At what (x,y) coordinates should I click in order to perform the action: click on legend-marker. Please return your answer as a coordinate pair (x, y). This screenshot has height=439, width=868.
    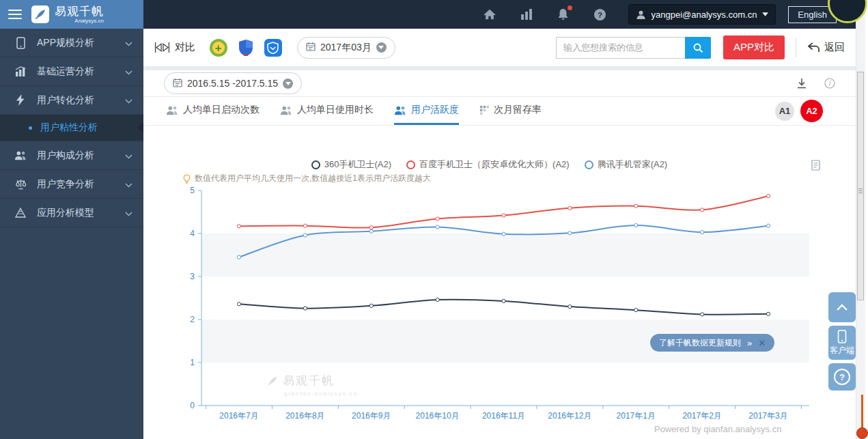
    Looking at the image, I should click on (411, 165).